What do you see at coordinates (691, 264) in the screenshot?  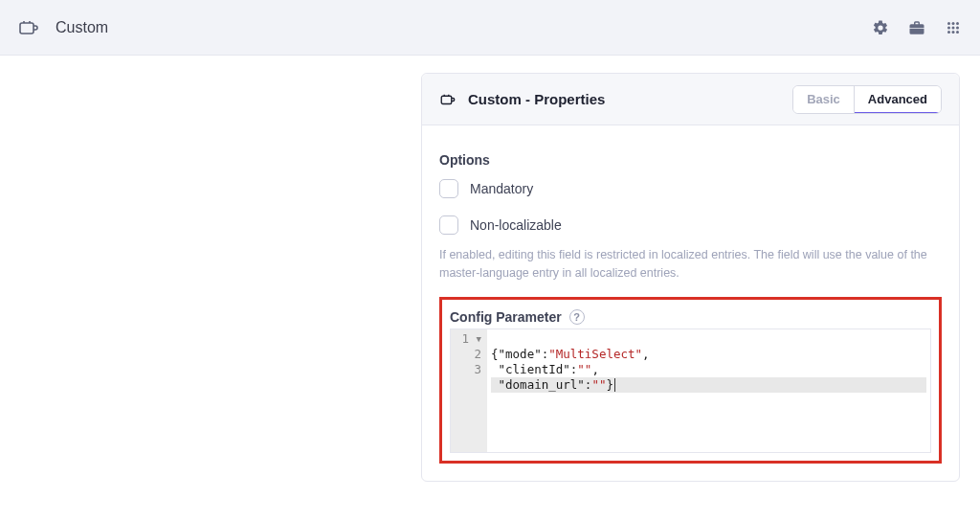 I see `nonlocalizable-helper: If enabled, editing this field is restri…` at bounding box center [691, 264].